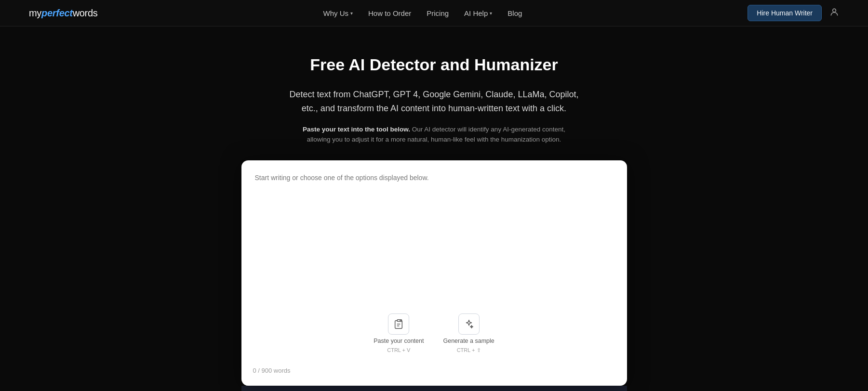  I want to click on sample-label: Generate a sample, so click(468, 341).